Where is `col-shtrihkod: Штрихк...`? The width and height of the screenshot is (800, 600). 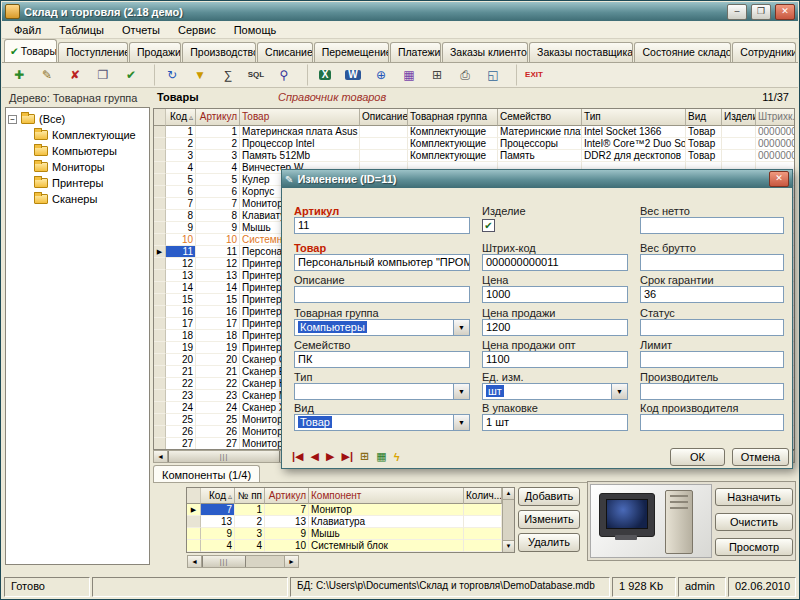 col-shtrihkod: Штрихк... is located at coordinates (776, 118).